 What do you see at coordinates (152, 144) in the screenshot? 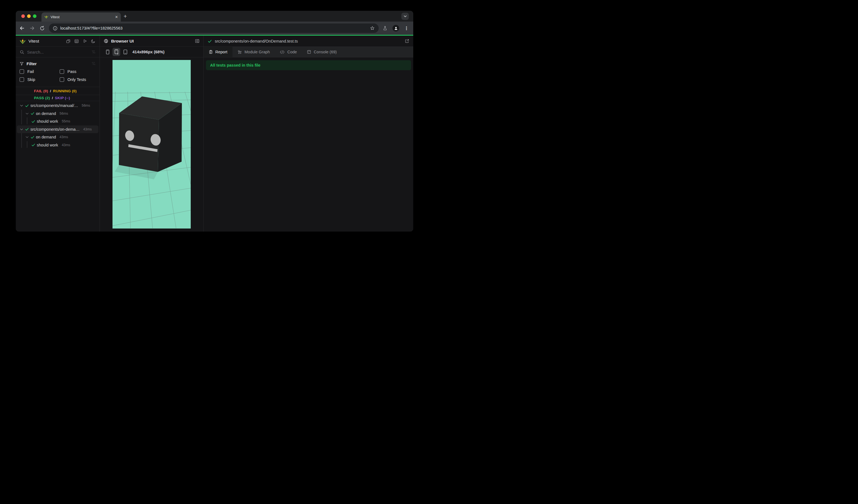
I see `tested-component-preview` at bounding box center [152, 144].